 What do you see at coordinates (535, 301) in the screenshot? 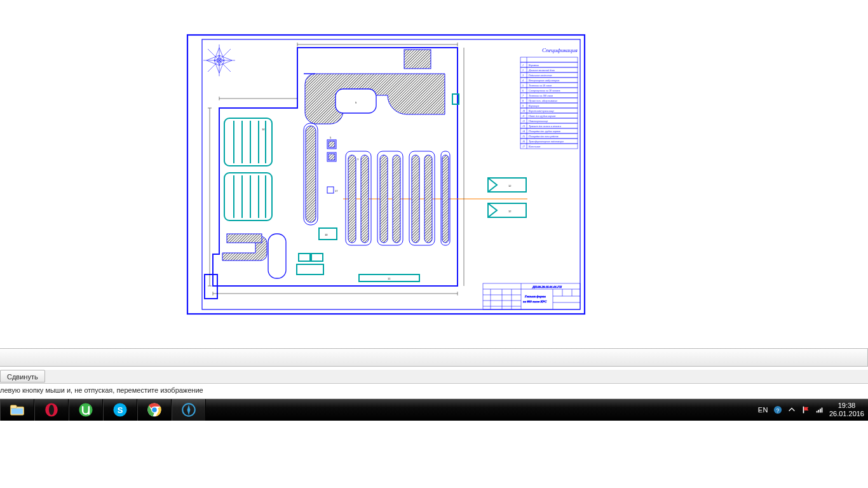
I see `titleblock-title2: на 800 голов КРС` at bounding box center [535, 301].